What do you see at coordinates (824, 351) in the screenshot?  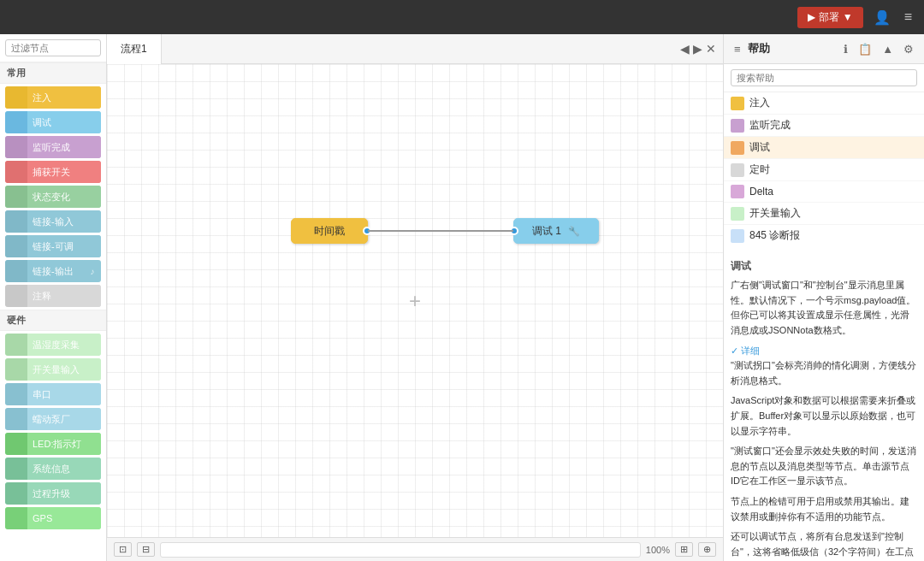 I see `help-detail-link: ✓ 详细` at bounding box center [824, 351].